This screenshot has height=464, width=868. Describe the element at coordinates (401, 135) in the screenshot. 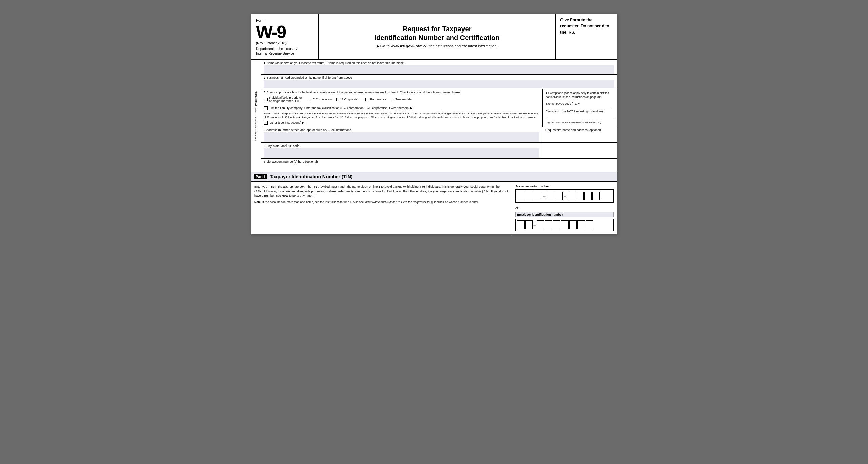

I see `field-5-address: 5 Address (number, street, and apt. or s…` at that location.